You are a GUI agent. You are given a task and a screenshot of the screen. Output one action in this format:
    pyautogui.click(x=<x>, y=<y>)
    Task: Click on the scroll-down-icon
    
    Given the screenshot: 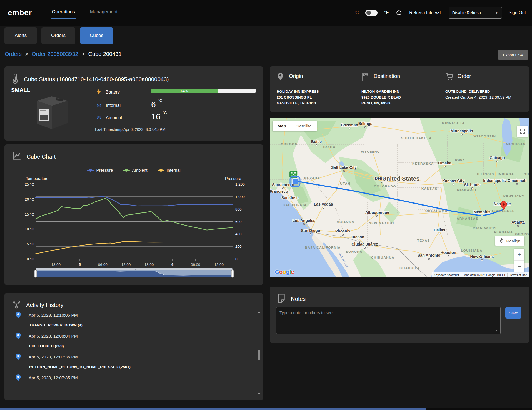 What is the action you would take?
    pyautogui.click(x=259, y=394)
    